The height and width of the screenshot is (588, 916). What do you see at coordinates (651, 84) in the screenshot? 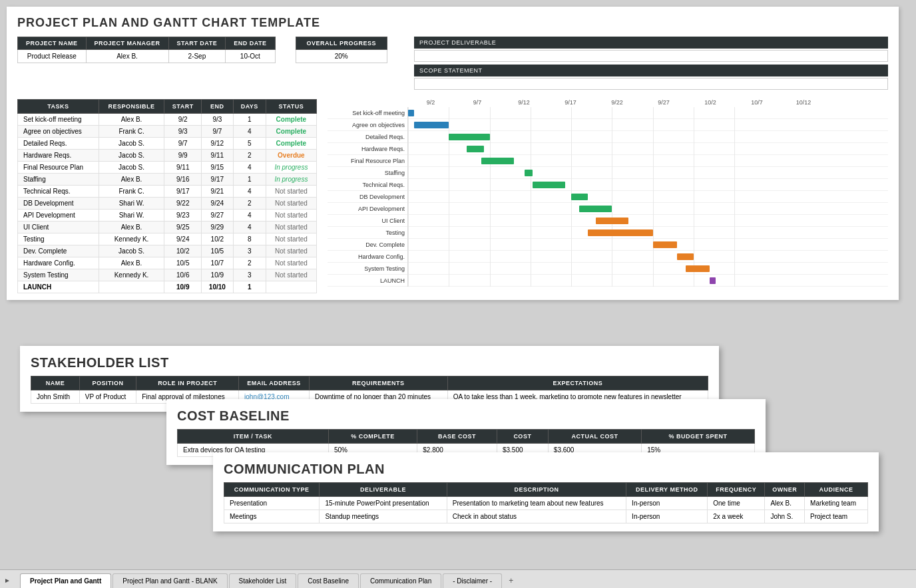
I see `scope-content` at bounding box center [651, 84].